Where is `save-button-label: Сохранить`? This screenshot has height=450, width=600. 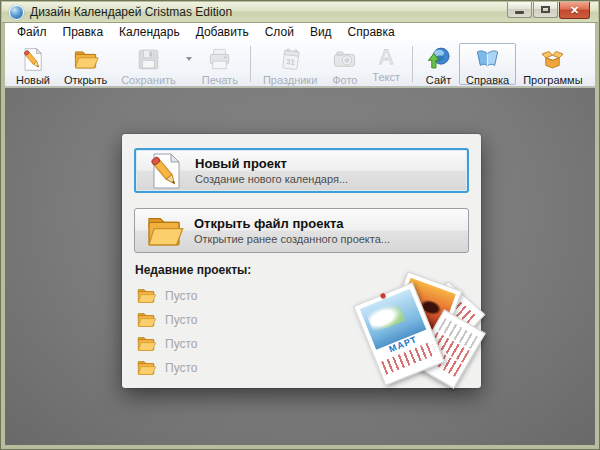
save-button-label: Сохранить is located at coordinates (148, 80).